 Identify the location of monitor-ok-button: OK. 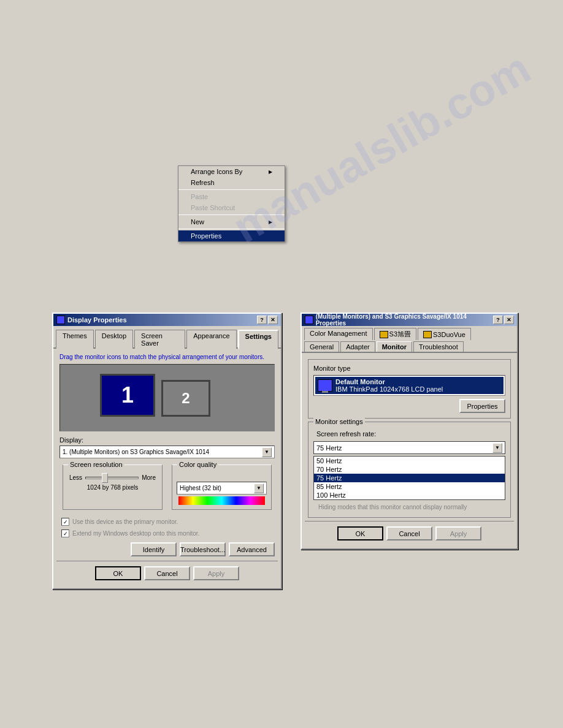
(361, 533).